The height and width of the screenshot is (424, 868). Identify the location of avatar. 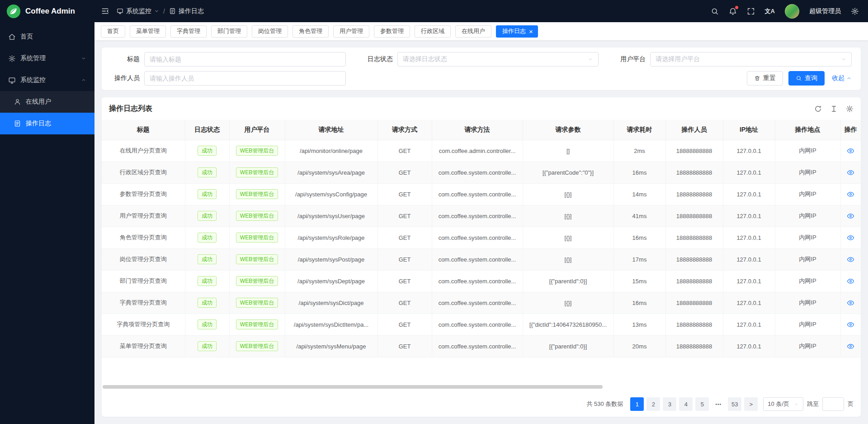
(792, 11).